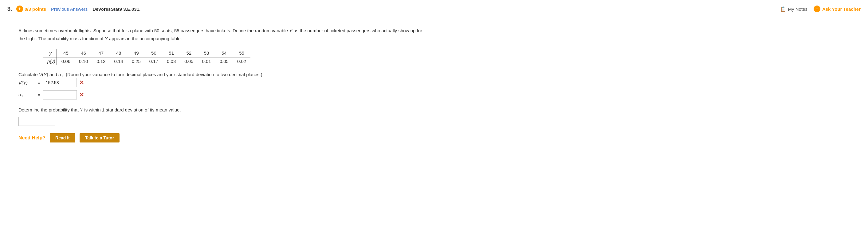 Image resolution: width=868 pixels, height=230 pixels. I want to click on p-val-54: 0.05, so click(224, 61).